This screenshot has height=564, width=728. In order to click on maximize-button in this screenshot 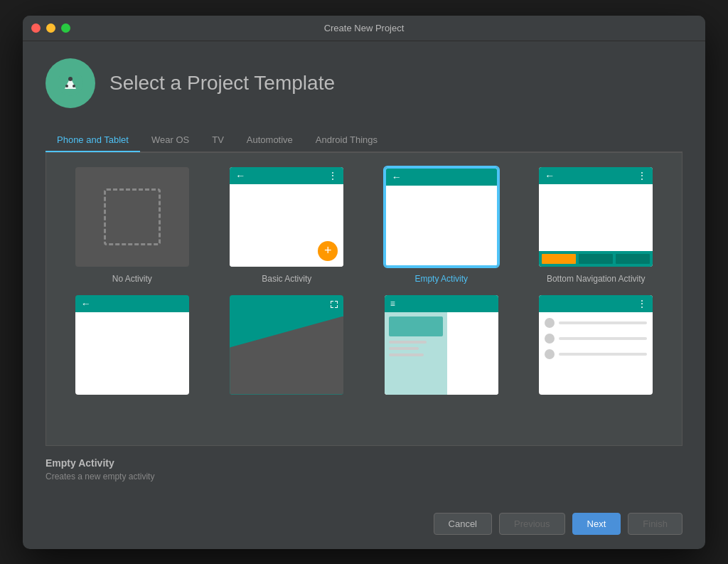, I will do `click(65, 28)`.